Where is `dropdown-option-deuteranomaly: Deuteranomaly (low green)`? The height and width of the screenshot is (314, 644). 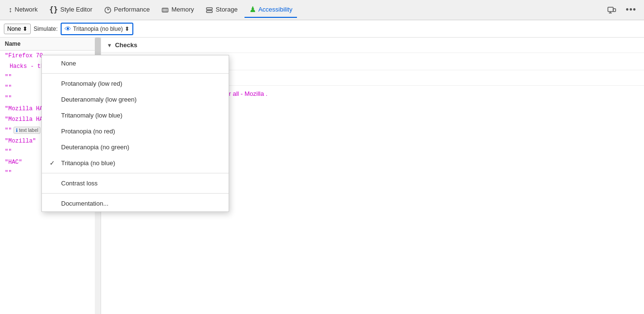 dropdown-option-deuteranomaly: Deuteranomaly (low green) is located at coordinates (135, 99).